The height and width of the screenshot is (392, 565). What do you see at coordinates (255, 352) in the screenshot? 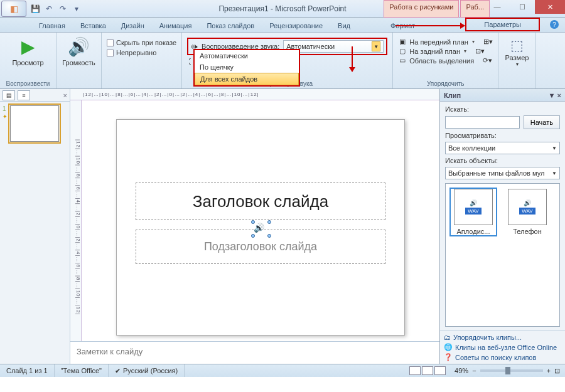
I see `notes-pane: Заметки к слайду` at bounding box center [255, 352].